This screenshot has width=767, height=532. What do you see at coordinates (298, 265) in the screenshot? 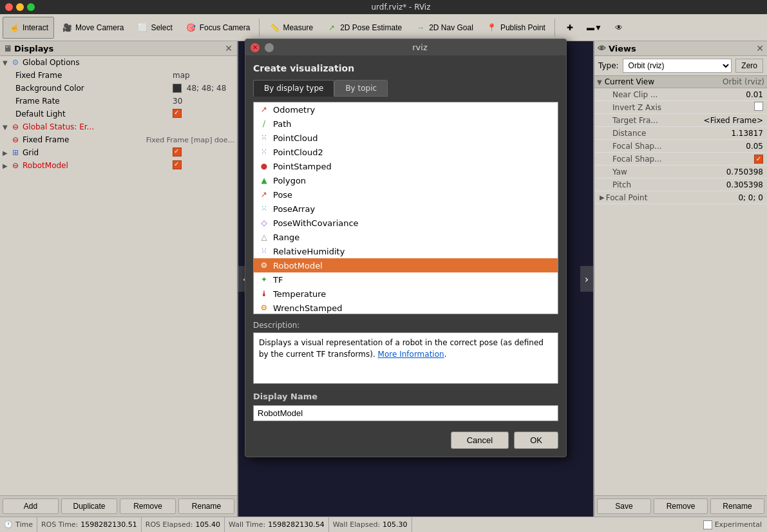
I see `robotmodel-label: RobotModel` at bounding box center [298, 265].